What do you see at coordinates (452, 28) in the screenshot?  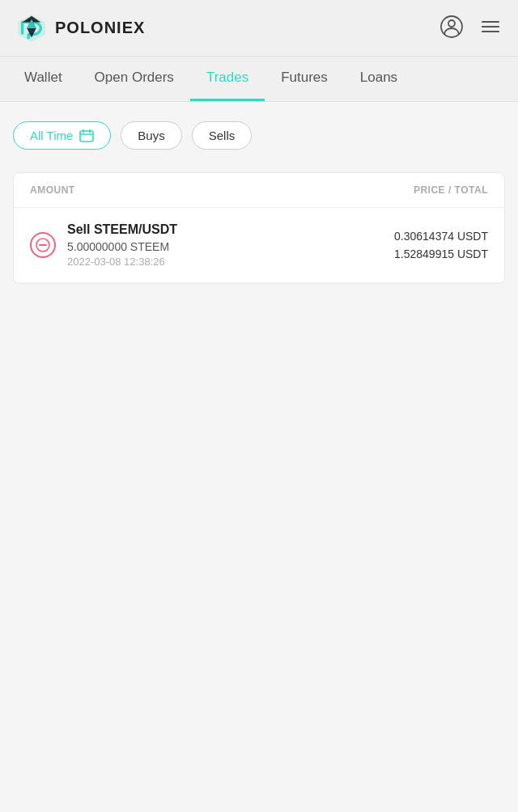 I see `user-icon` at bounding box center [452, 28].